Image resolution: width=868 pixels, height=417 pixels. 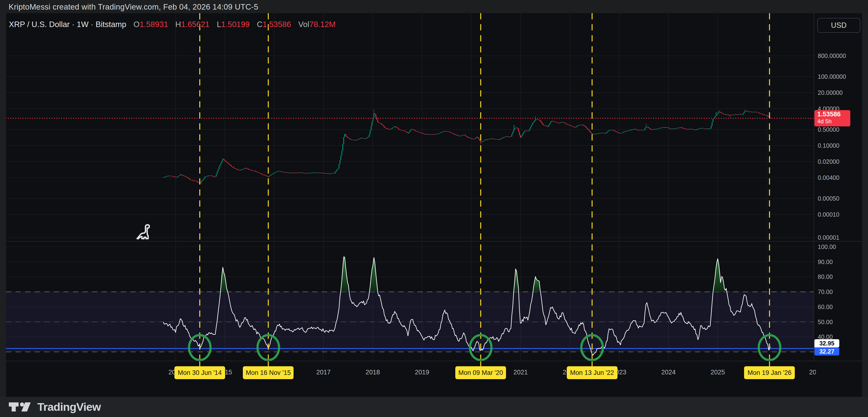 I want to click on tradingview-logo-text: TradingView, so click(x=69, y=407).